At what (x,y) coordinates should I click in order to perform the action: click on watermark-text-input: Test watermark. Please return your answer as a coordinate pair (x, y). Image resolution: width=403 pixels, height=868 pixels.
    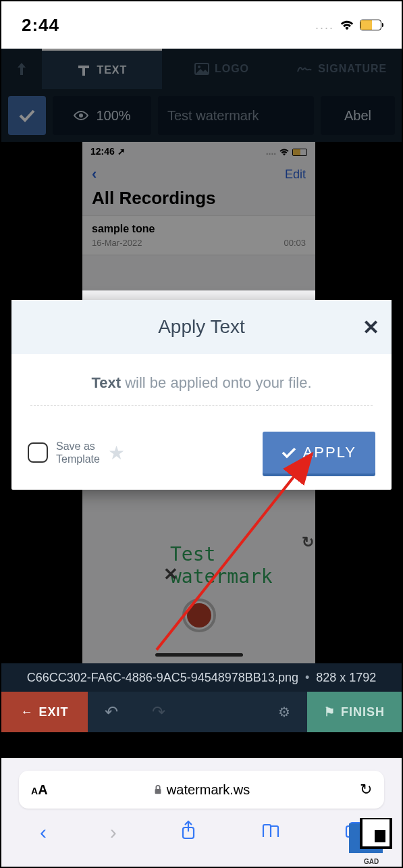
    Looking at the image, I should click on (236, 116).